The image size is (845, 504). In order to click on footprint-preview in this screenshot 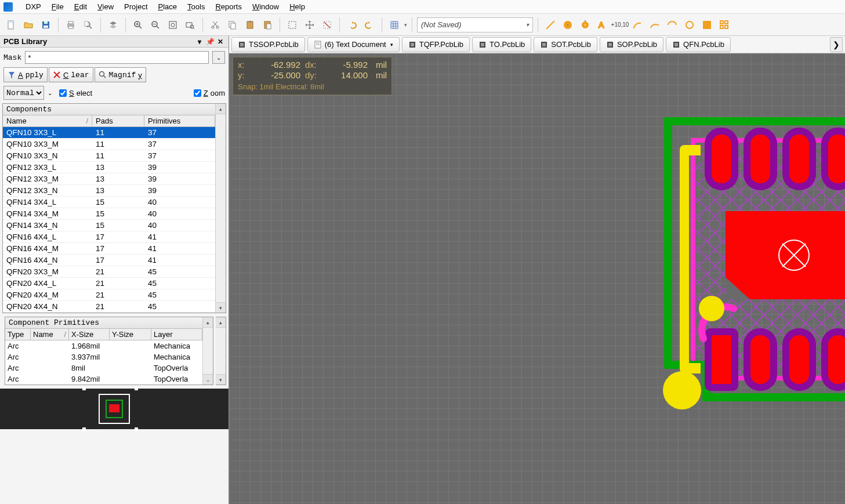, I will do `click(114, 409)`.